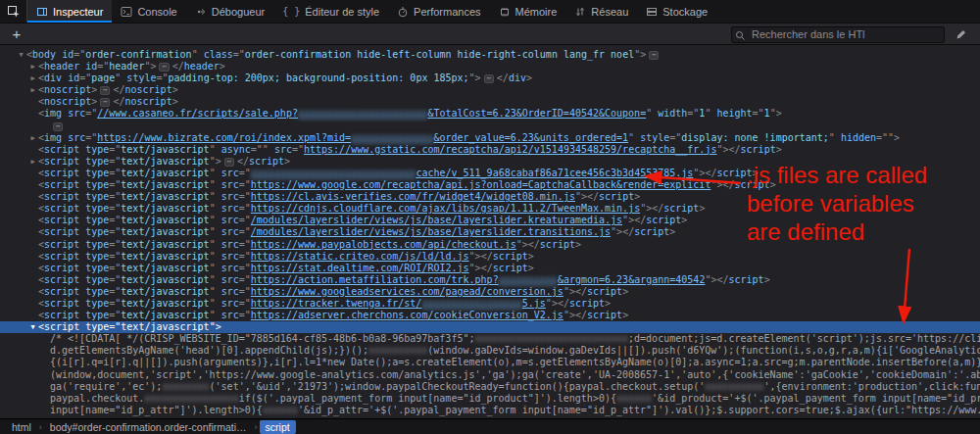 The height and width of the screenshot is (434, 980). Describe the element at coordinates (490, 55) in the screenshot. I see `dom-node-line: ▼<body id="order-confirmation" class="or…` at that location.